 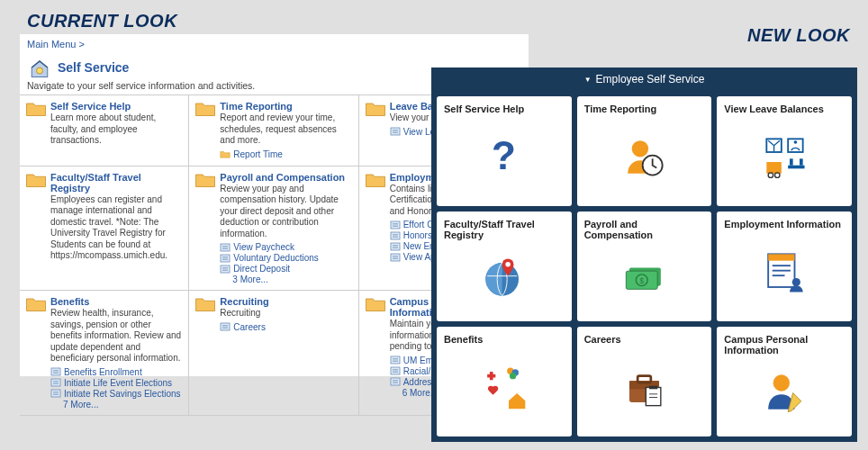 I want to click on cell-link-label: Benefits Enrollment, so click(x=103, y=373).